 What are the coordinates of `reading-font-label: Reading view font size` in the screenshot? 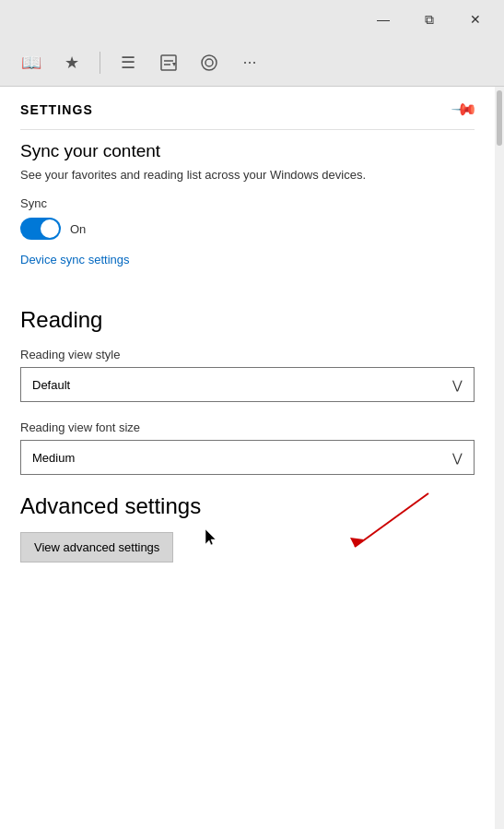 It's located at (247, 428).